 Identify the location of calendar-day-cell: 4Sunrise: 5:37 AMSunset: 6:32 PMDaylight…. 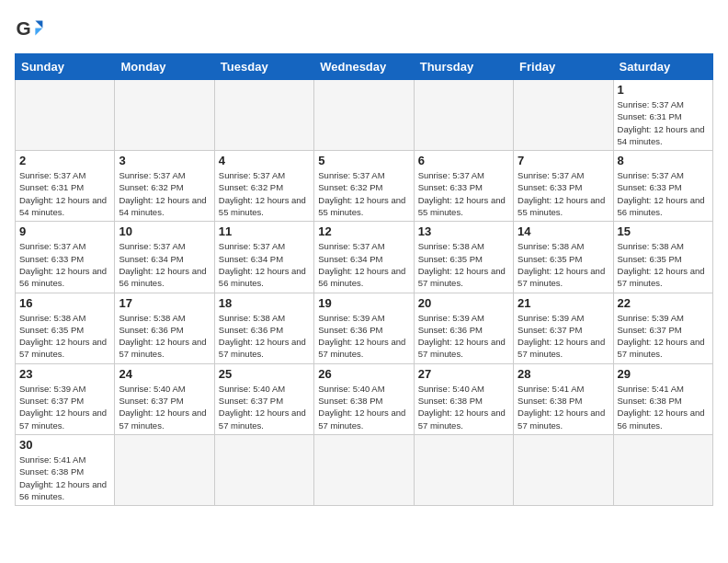
(264, 186).